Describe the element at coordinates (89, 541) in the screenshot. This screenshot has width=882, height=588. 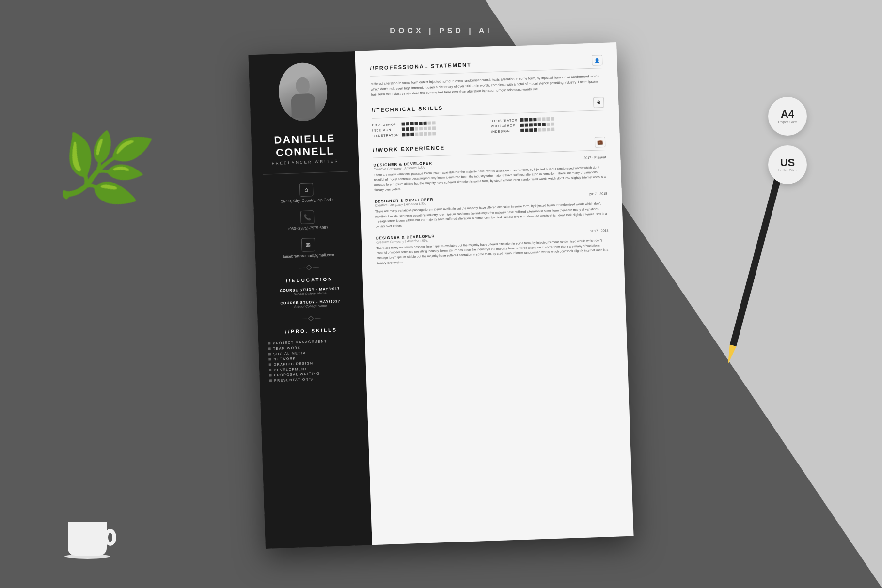
I see `coffee-cup` at that location.